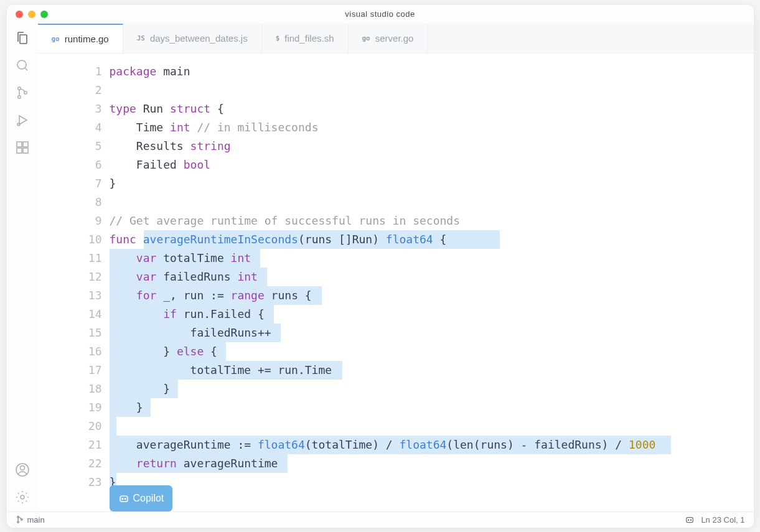 The width and height of the screenshot is (760, 532). Describe the element at coordinates (70, 240) in the screenshot. I see `line-number: 10` at that location.